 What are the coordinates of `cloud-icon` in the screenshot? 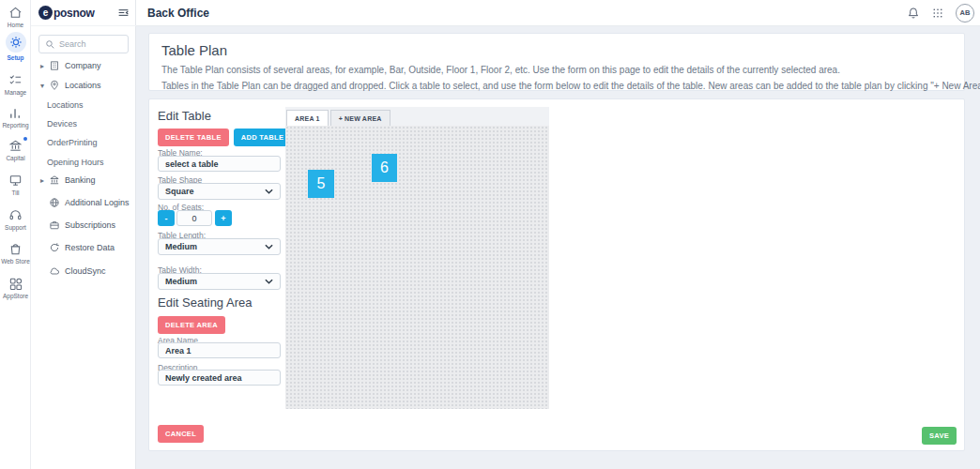 It's located at (54, 271).